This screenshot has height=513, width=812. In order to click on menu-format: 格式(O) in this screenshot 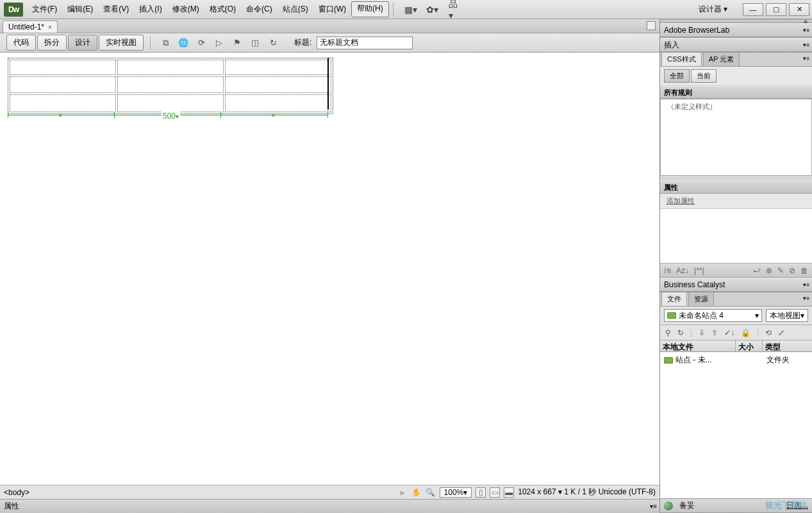, I will do `click(223, 9)`.